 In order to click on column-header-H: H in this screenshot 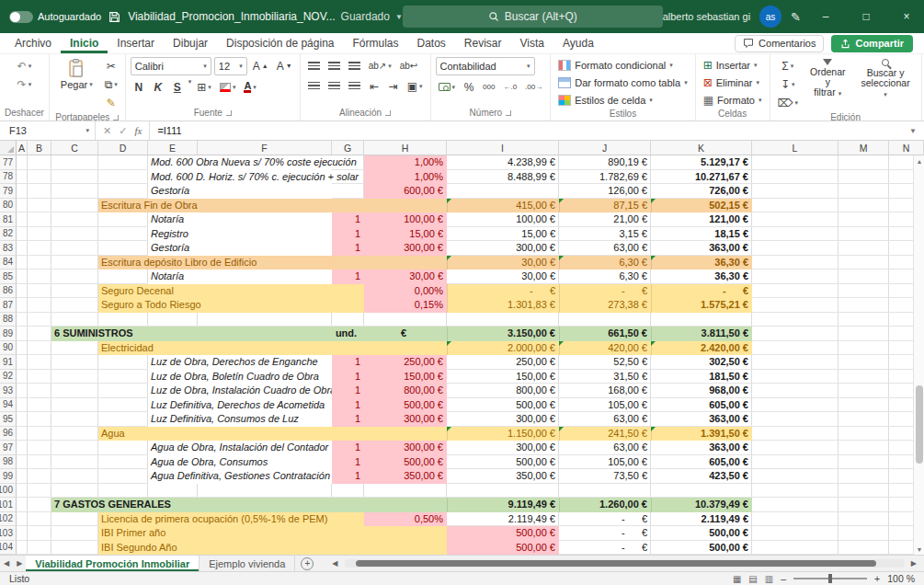, I will do `click(405, 147)`.